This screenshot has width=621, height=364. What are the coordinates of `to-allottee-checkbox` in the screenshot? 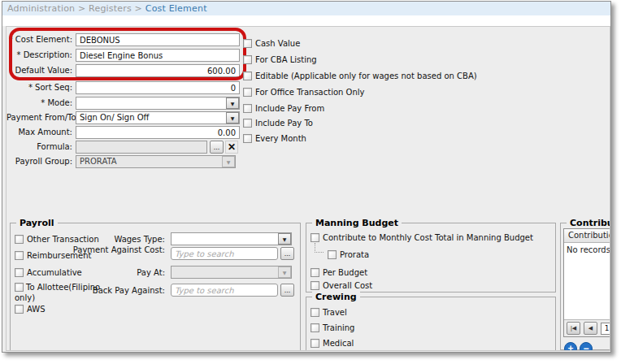 It's located at (20, 288).